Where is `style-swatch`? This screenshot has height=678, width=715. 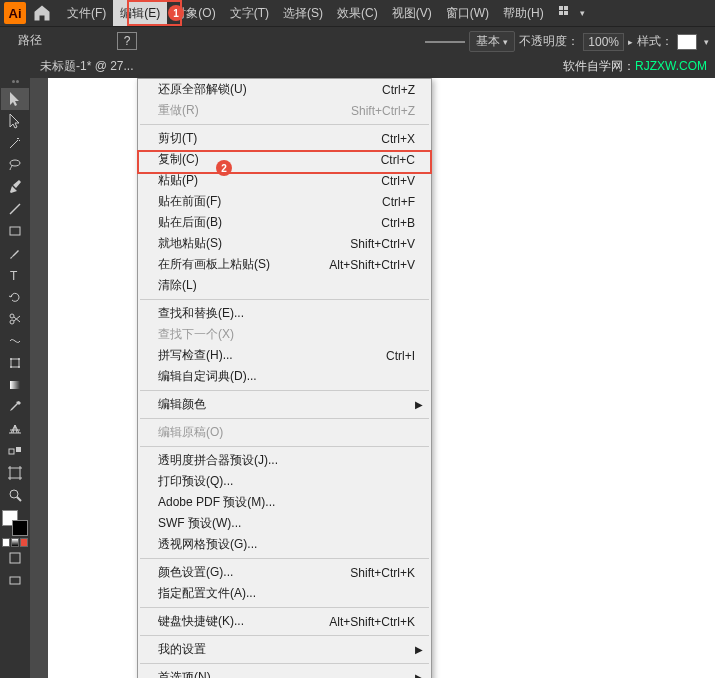 style-swatch is located at coordinates (687, 42).